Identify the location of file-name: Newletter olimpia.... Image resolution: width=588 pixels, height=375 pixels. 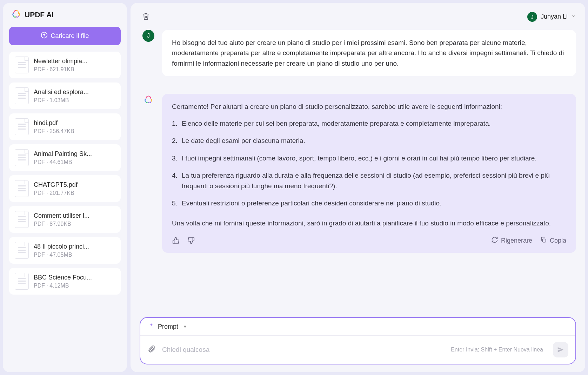
(74, 61).